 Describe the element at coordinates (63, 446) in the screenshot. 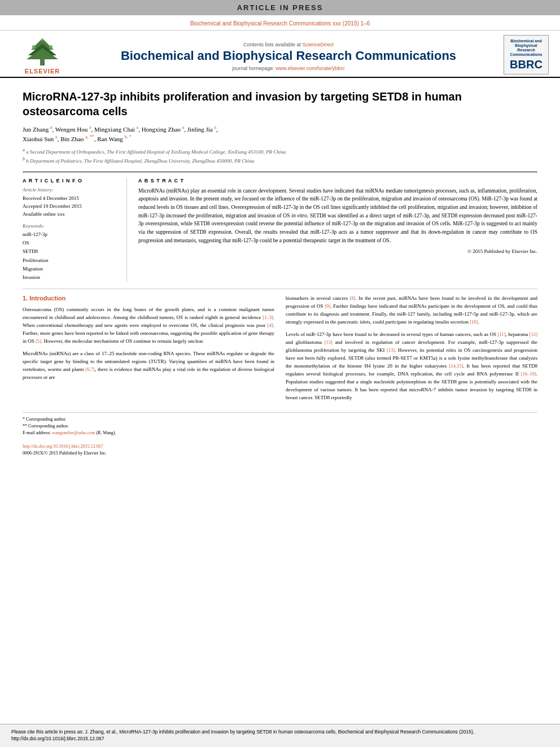

I see `doi-link: http://dx.doi.org/10.1016/j.bbrc.2015.12…` at that location.